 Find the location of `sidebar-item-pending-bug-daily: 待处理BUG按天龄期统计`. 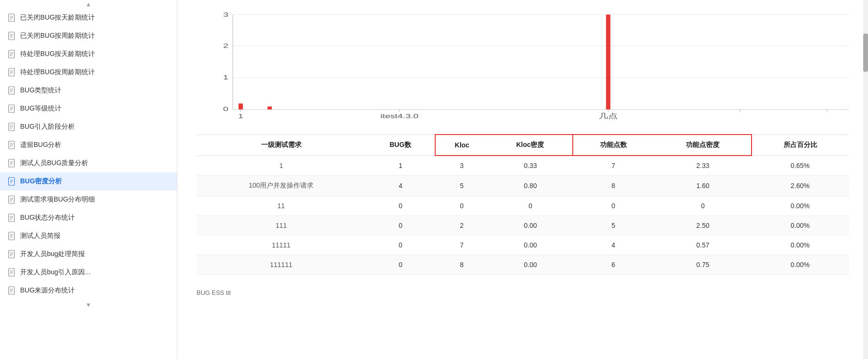

sidebar-item-pending-bug-daily: 待处理BUG按天龄期统计 is located at coordinates (88, 54).